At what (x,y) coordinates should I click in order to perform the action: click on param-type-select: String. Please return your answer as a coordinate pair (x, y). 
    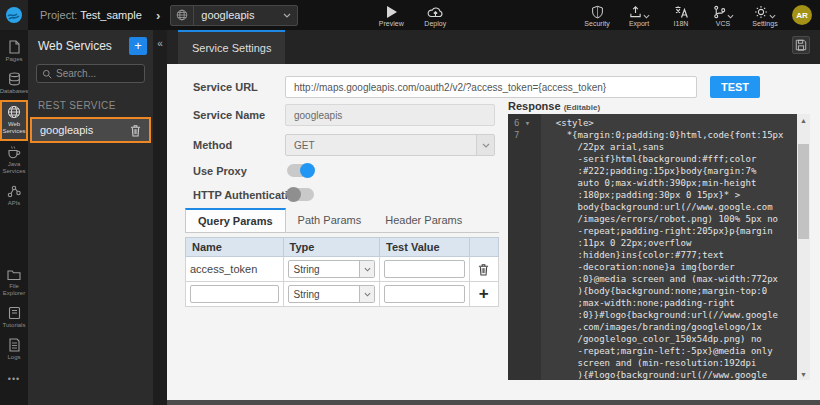
    Looking at the image, I should click on (332, 269).